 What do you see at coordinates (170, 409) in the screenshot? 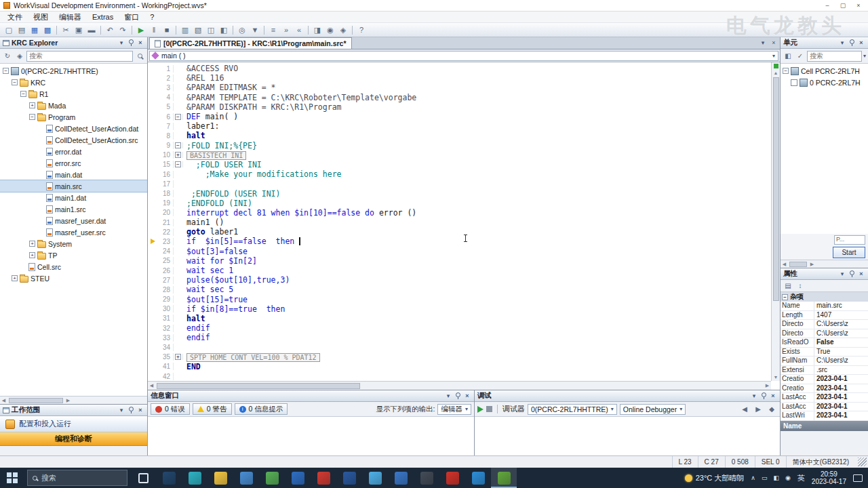
I see `errors-filter-button: 0 错误` at bounding box center [170, 409].